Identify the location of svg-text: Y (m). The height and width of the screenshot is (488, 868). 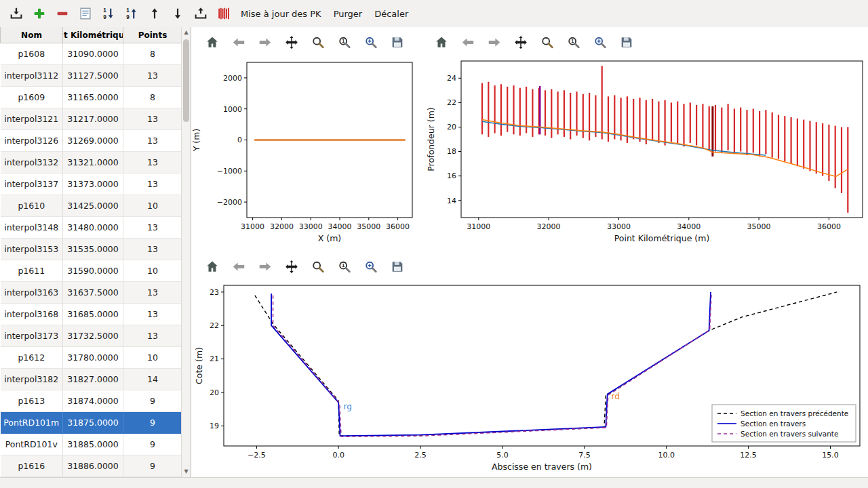
(197, 141).